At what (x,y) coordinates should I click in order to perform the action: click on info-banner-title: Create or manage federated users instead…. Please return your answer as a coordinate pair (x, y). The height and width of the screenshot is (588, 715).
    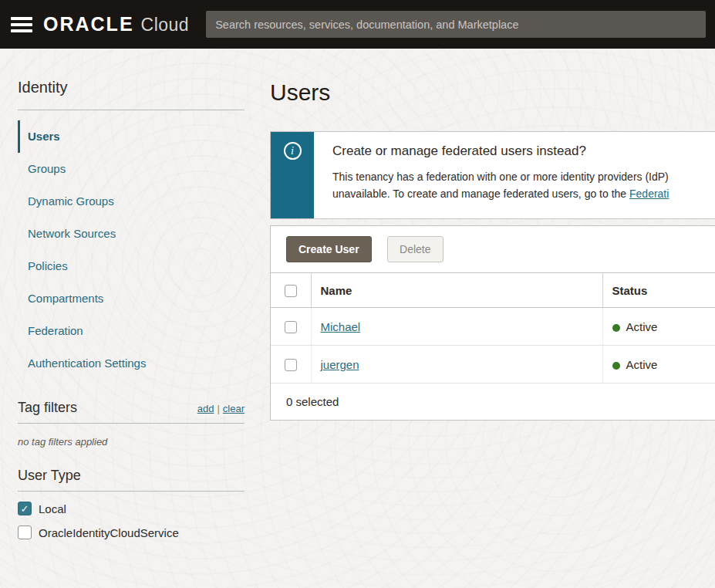
    Looking at the image, I should click on (501, 151).